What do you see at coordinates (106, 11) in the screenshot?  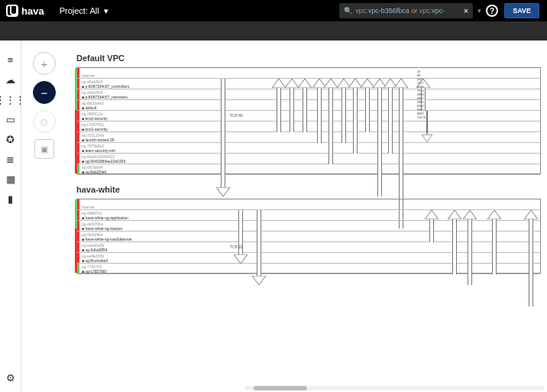 I see `chevron-down-icon: ▾` at bounding box center [106, 11].